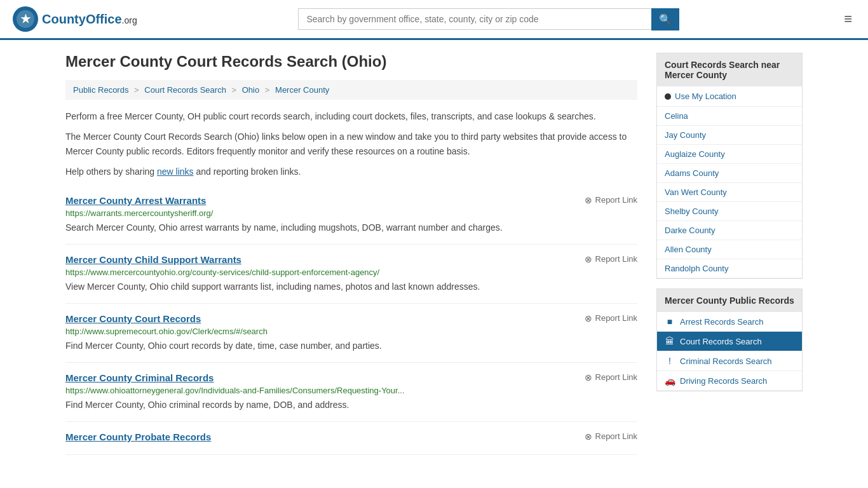 The image size is (868, 488). I want to click on nearby-link: Jay County, so click(729, 135).